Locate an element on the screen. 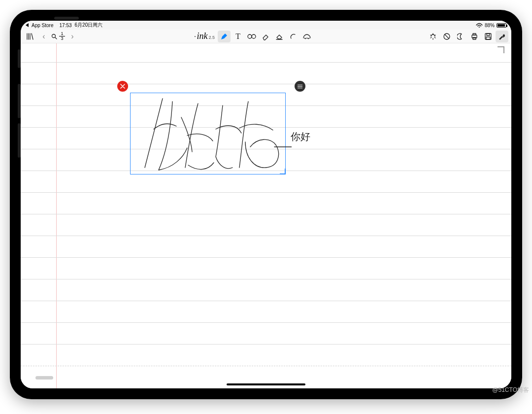 This screenshot has height=414, width=532. selection-menu-button is located at coordinates (300, 86).